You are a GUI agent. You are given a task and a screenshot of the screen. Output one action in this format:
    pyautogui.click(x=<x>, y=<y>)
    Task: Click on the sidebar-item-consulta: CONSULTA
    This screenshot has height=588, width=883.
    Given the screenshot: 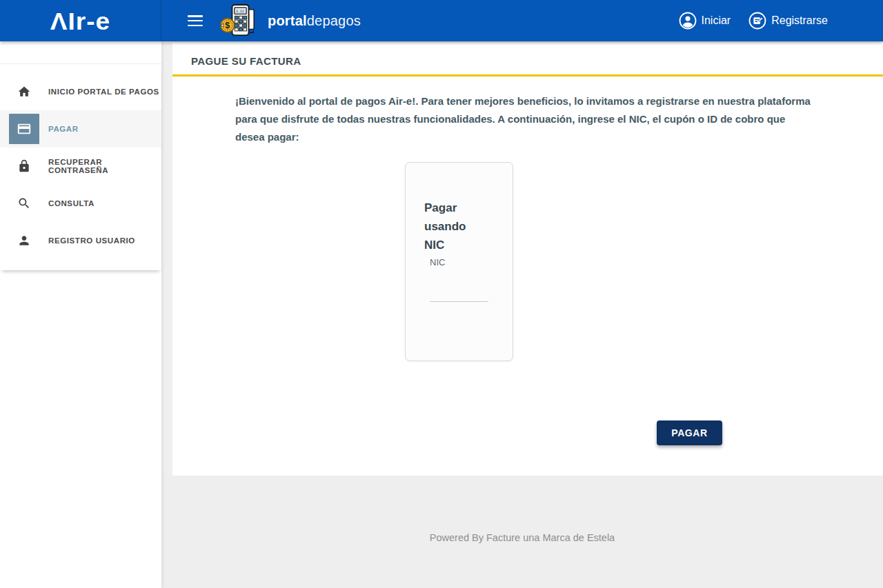 What is the action you would take?
    pyautogui.click(x=81, y=203)
    